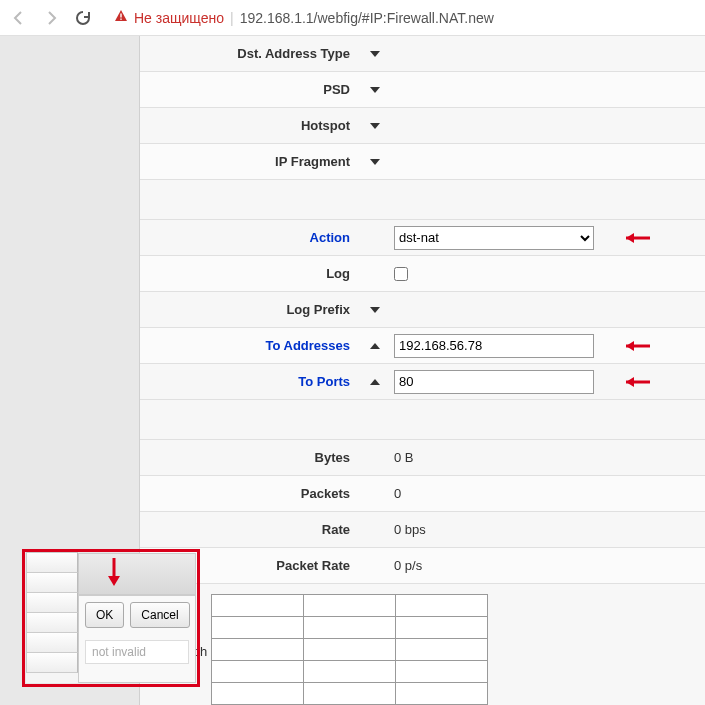  I want to click on rate-graph-table, so click(350, 650).